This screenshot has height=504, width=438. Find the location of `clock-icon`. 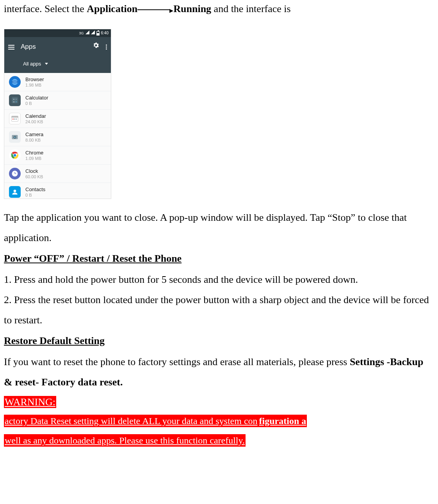

clock-icon is located at coordinates (15, 174).